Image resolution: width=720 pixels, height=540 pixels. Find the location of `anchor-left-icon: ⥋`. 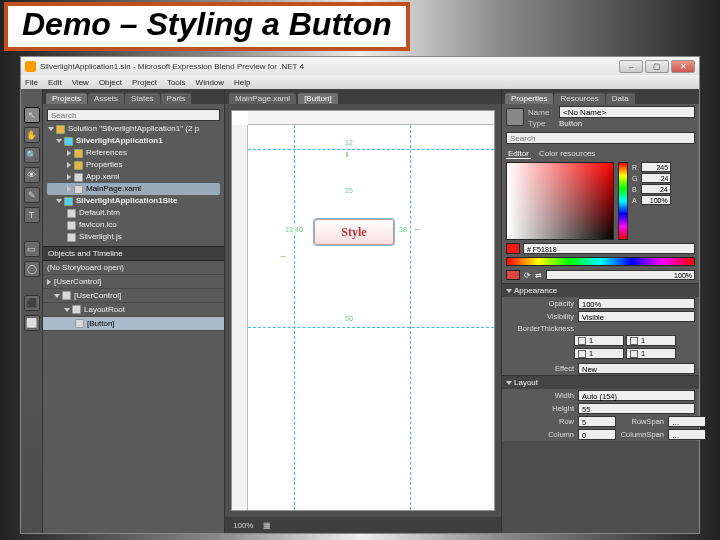

anchor-left-icon: ⥋ is located at coordinates (285, 256).